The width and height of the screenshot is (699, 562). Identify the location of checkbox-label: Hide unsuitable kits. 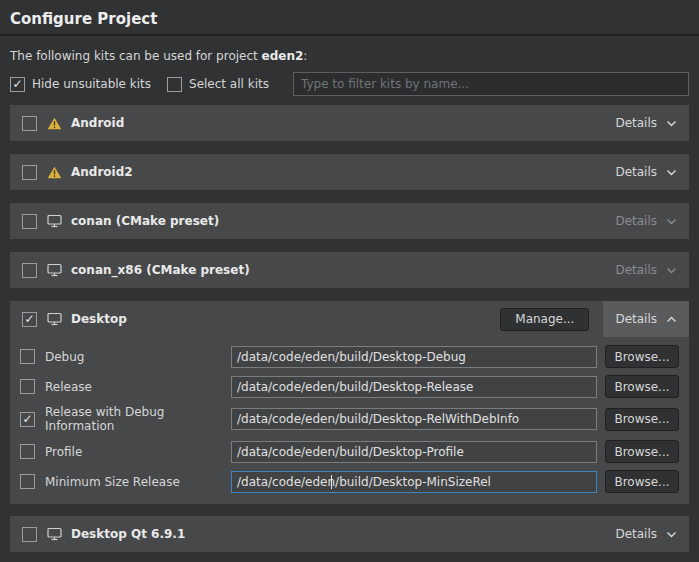
(92, 84).